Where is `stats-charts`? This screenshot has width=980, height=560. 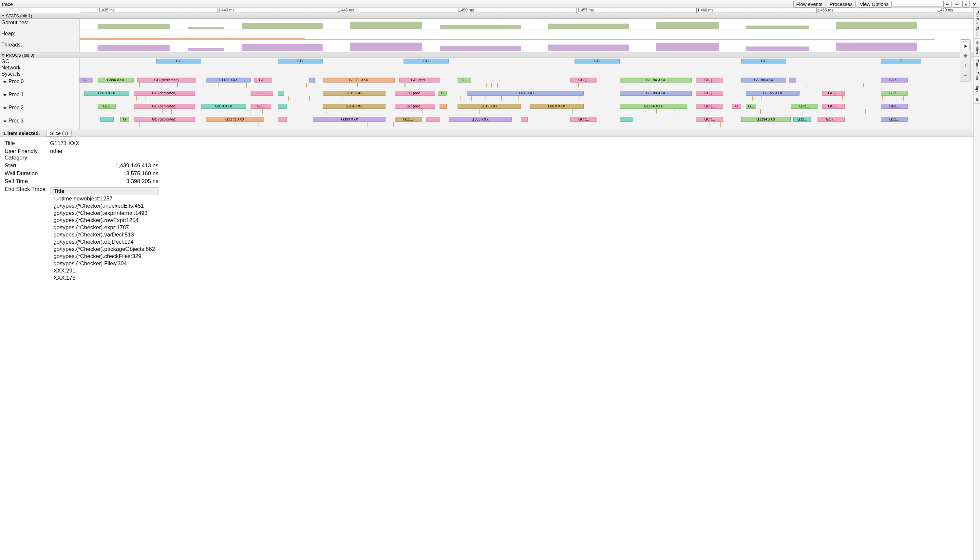 stats-charts is located at coordinates (530, 35).